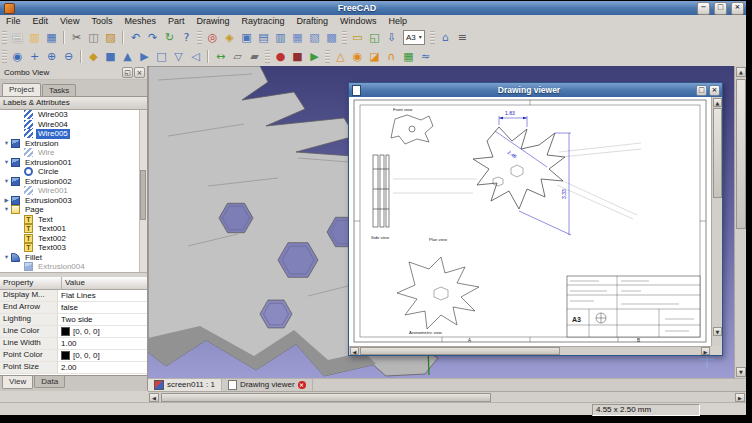 This screenshot has height=423, width=752. Describe the element at coordinates (358, 22) in the screenshot. I see `menu-windows: Windows` at that location.